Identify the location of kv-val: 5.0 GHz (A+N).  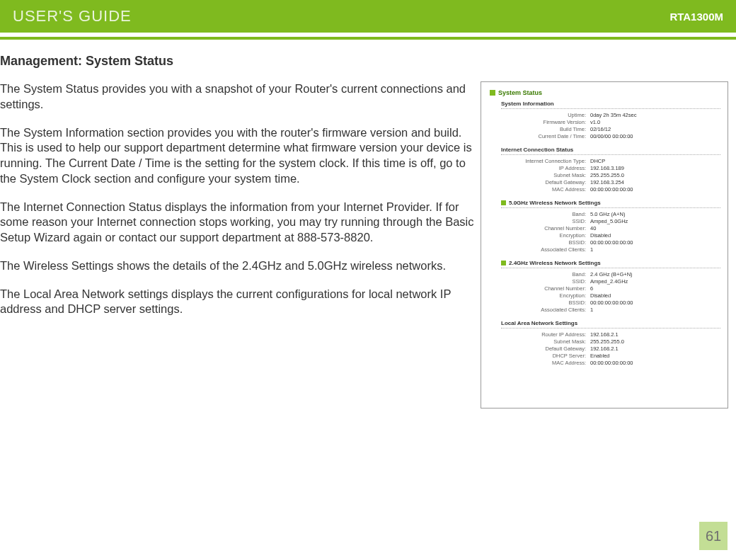
(607, 214).